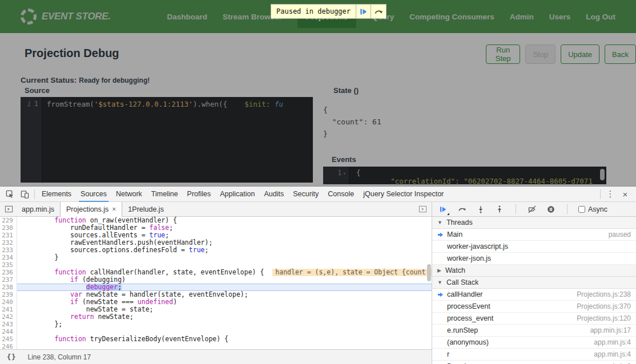 The image size is (636, 364). I want to click on code-line-text: function callHandler(handler, state, eve…, so click(224, 273).